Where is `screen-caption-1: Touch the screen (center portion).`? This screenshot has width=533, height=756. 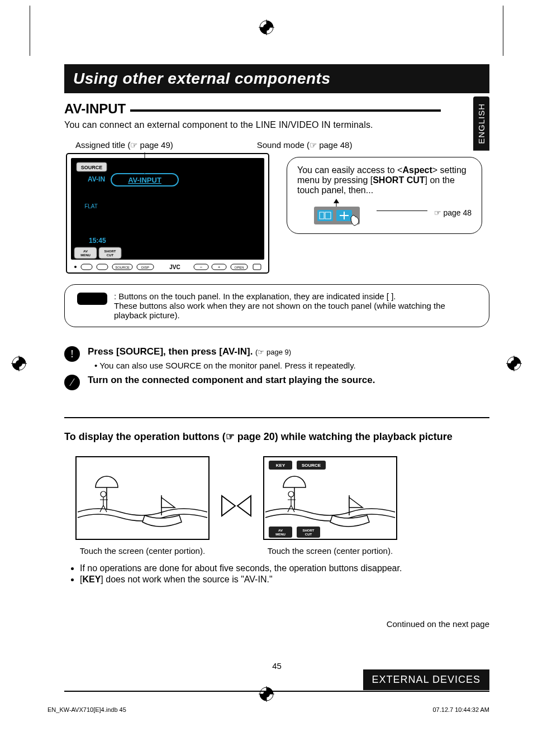
screen-caption-1: Touch the screen (center portion). is located at coordinates (142, 551).